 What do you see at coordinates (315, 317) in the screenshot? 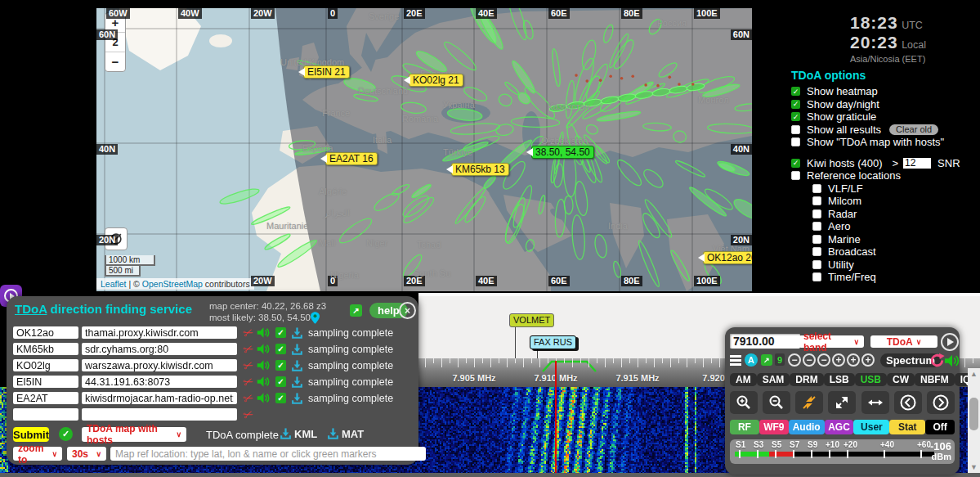
I see `location-pin-icon` at bounding box center [315, 317].